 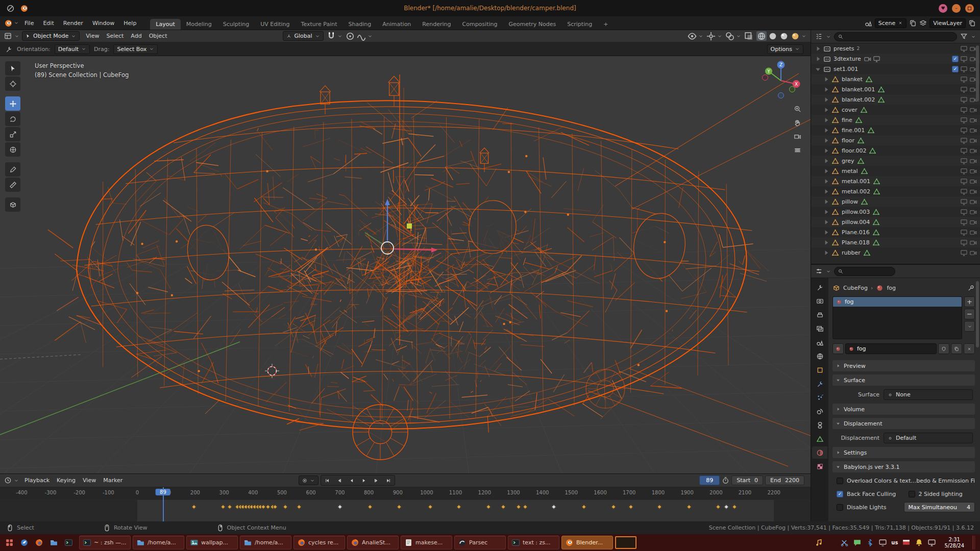 I want to click on properties-editor-icon, so click(x=819, y=271).